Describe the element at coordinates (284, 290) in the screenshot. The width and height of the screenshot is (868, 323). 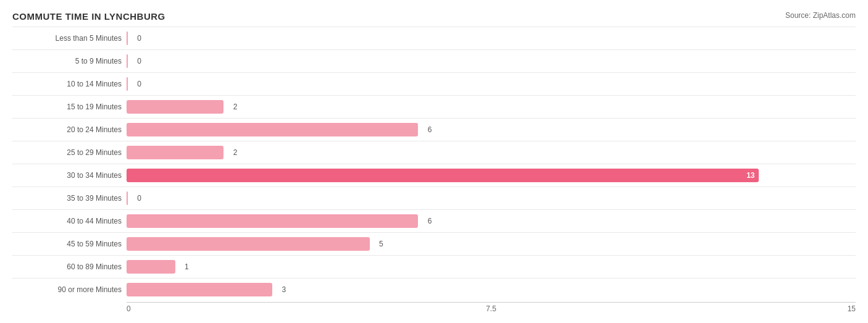
I see `bar-value-label: 3` at that location.